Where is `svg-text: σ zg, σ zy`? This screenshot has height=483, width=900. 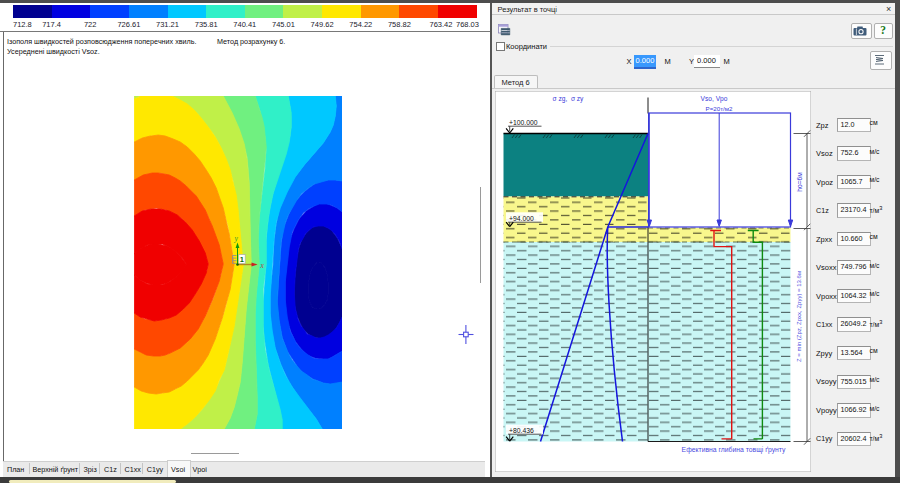 svg-text: σ zg, σ zy is located at coordinates (568, 99).